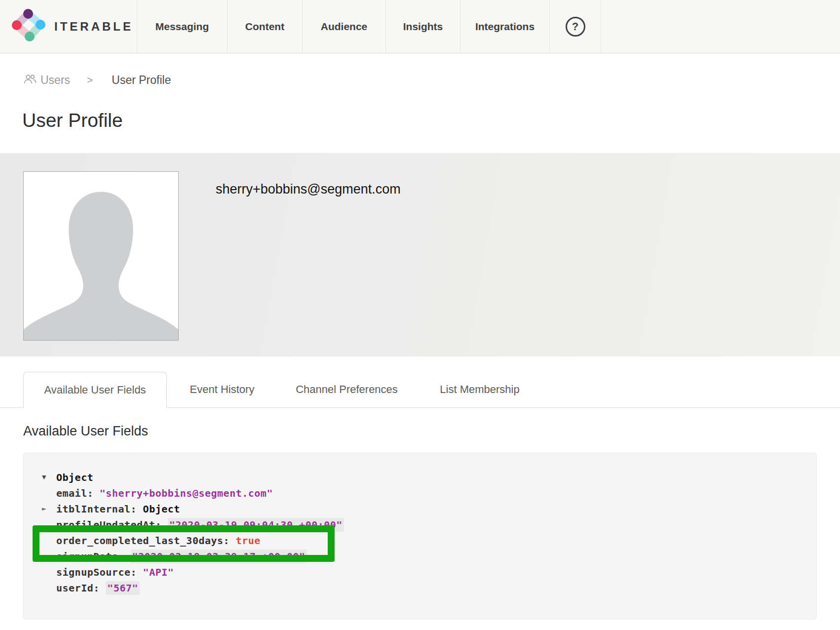  Describe the element at coordinates (44, 509) in the screenshot. I see `expand-triangle-icon: ►` at that location.